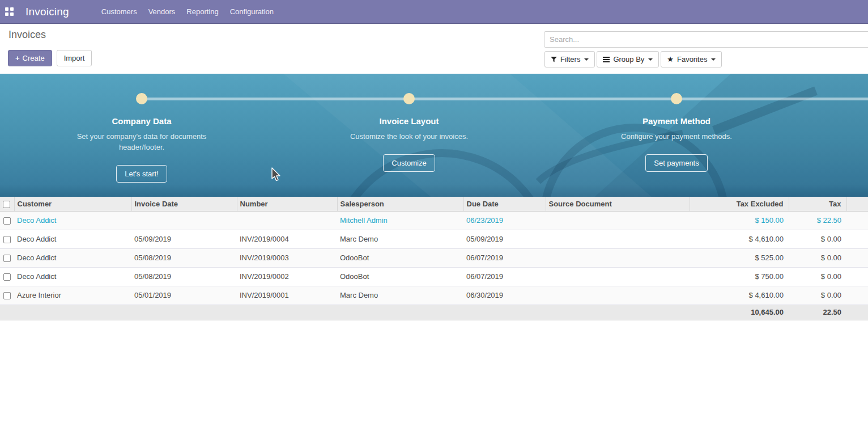 The image size is (868, 427). Describe the element at coordinates (142, 138) in the screenshot. I see `onboarding-step-company-data: Company Data Set your company's data for…` at that location.